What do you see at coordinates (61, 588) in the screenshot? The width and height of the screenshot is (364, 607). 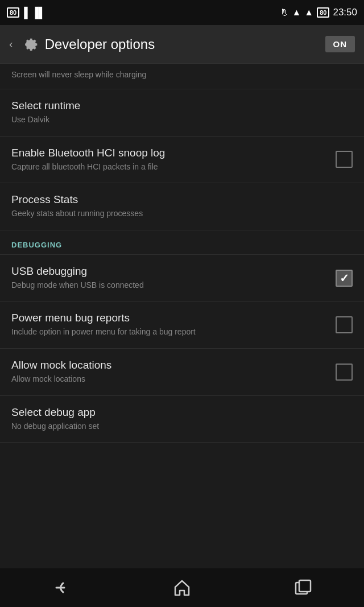 I see `nav-back-button` at bounding box center [61, 588].